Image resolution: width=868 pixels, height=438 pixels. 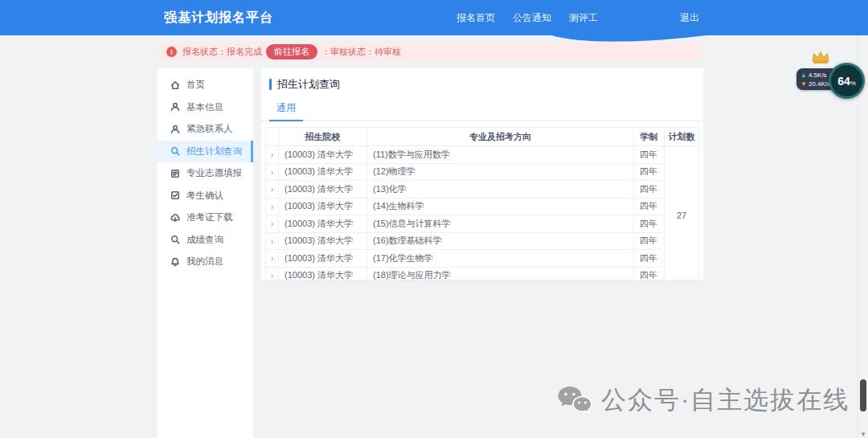 I want to click on page-title: 招生计划查询, so click(x=309, y=84).